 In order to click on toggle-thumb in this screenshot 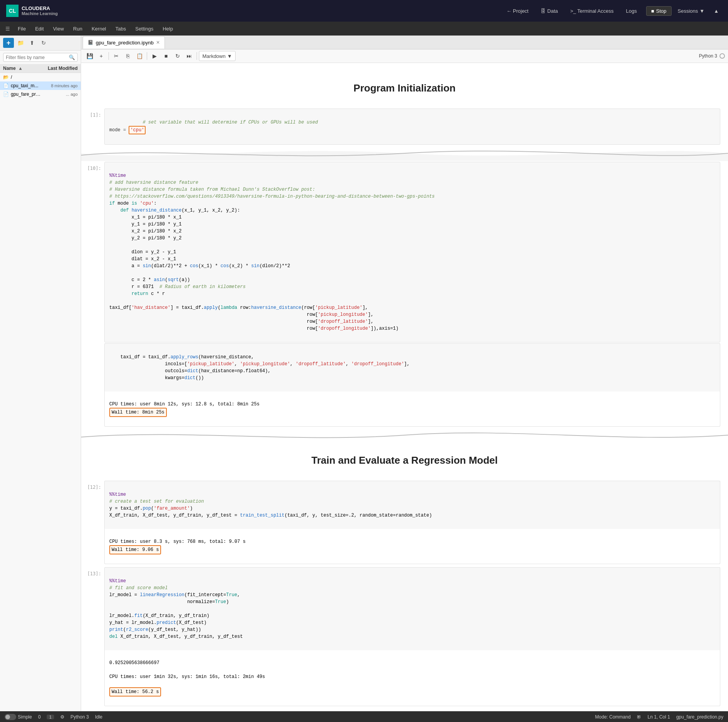, I will do `click(8, 717)`.